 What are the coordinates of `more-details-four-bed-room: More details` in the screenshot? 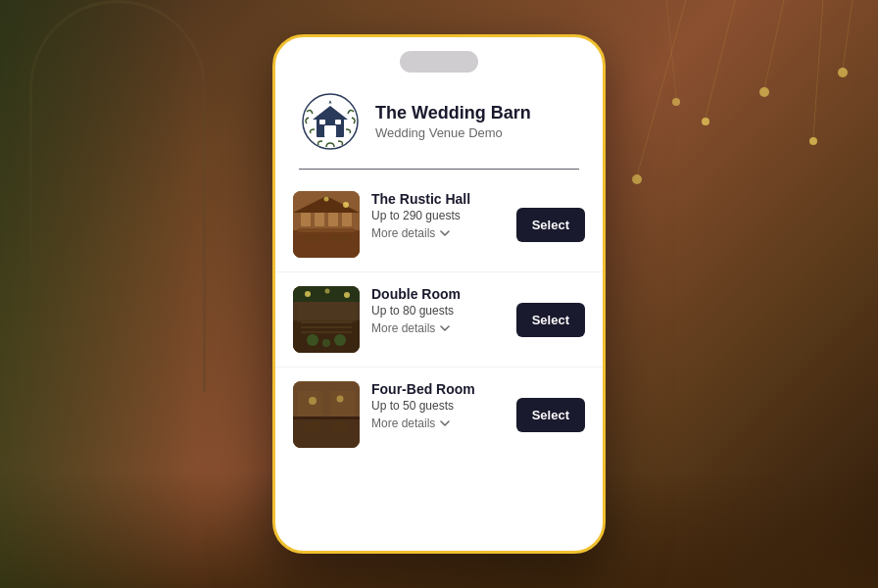 It's located at (438, 423).